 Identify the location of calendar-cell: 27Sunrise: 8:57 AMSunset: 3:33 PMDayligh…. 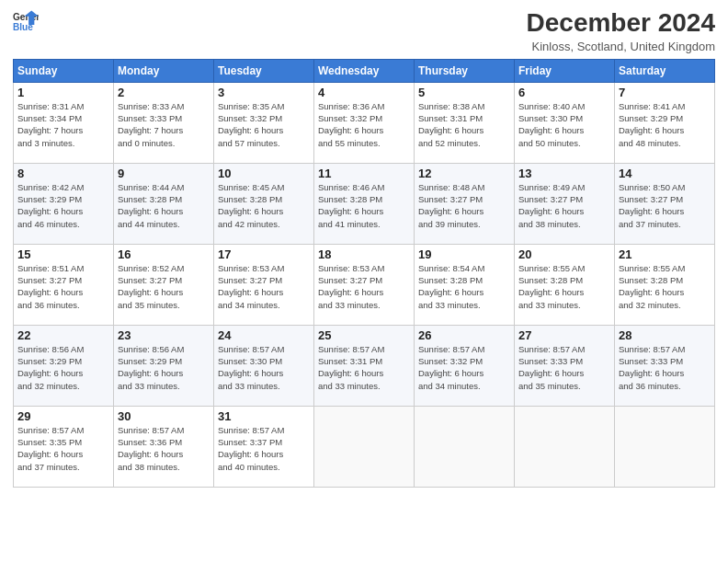
(564, 365).